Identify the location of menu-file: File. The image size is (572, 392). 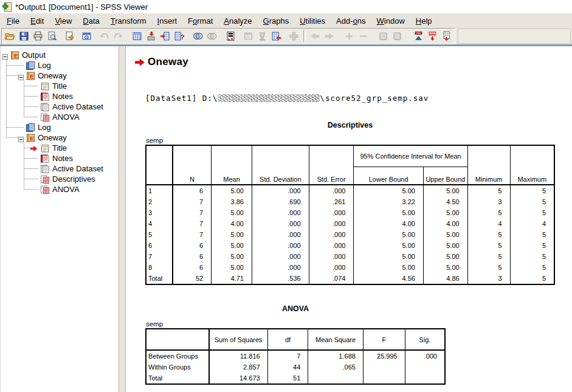
(13, 21).